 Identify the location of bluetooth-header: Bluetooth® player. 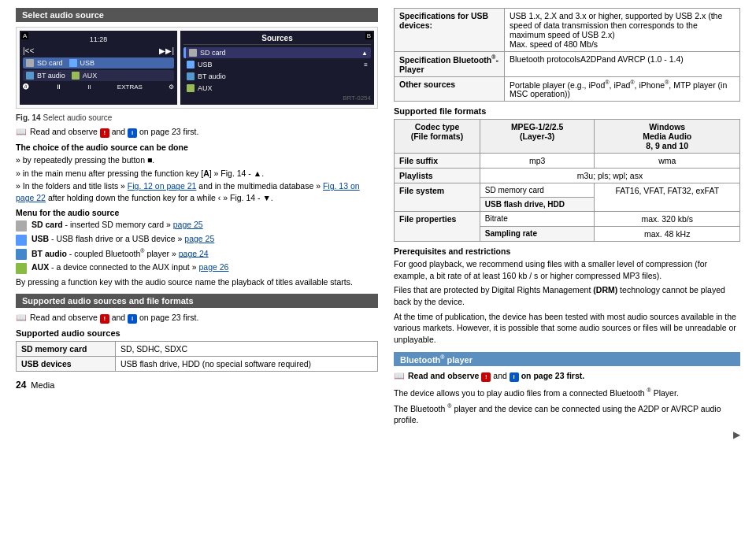
(567, 359).